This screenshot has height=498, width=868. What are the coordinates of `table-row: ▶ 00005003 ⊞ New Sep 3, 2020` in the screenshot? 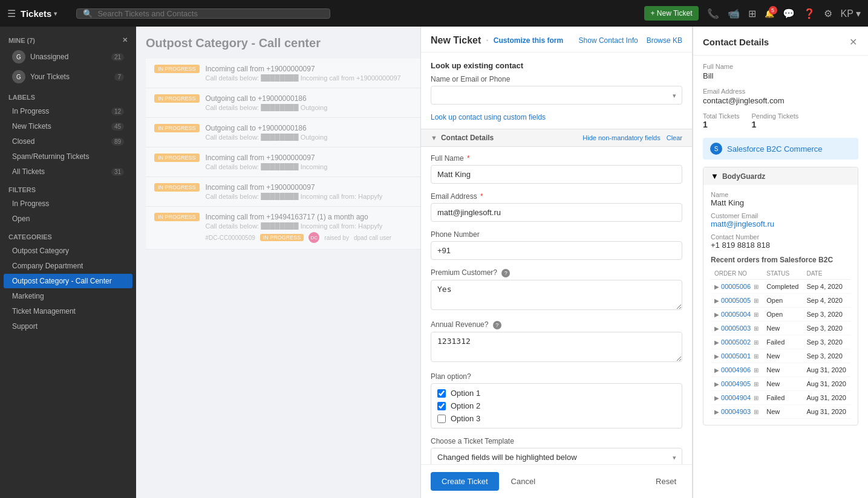 It's located at (780, 329).